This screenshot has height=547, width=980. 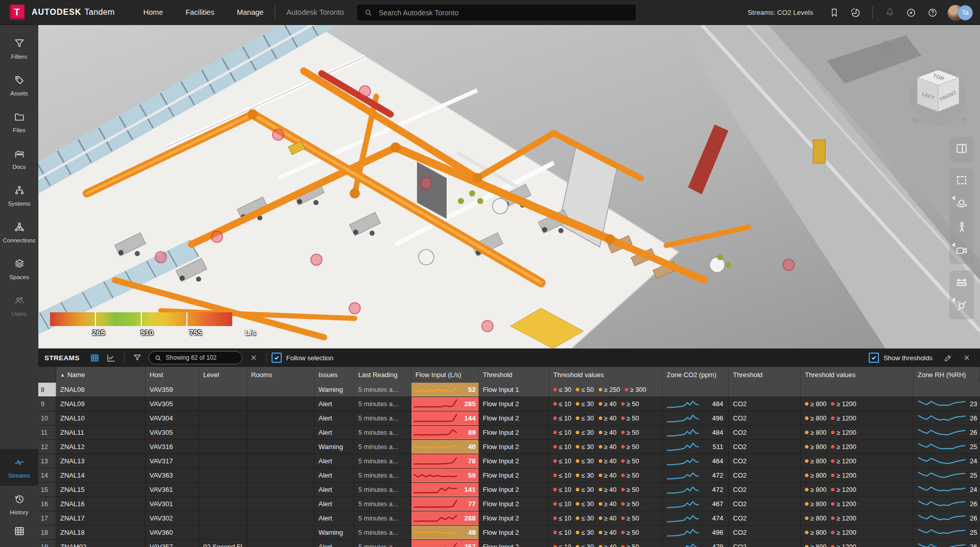 What do you see at coordinates (383, 375) in the screenshot?
I see `column-header-last-reading: Last Reading` at bounding box center [383, 375].